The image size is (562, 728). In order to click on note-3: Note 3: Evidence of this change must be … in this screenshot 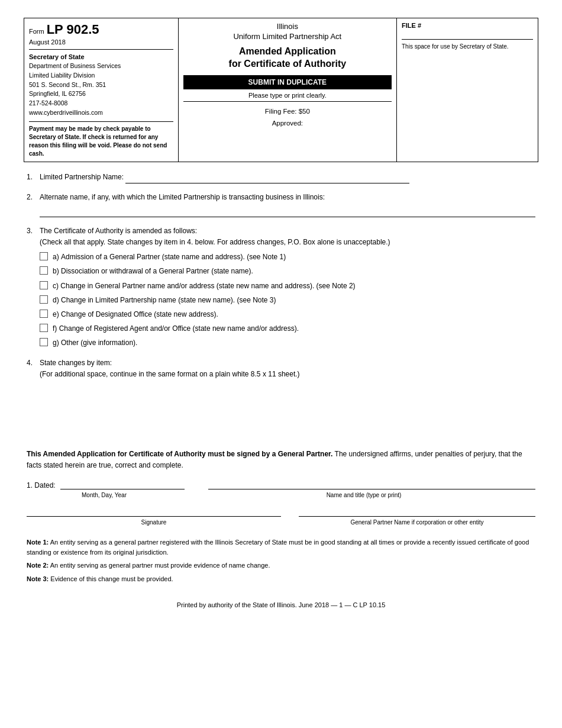, I will do `click(281, 579)`.